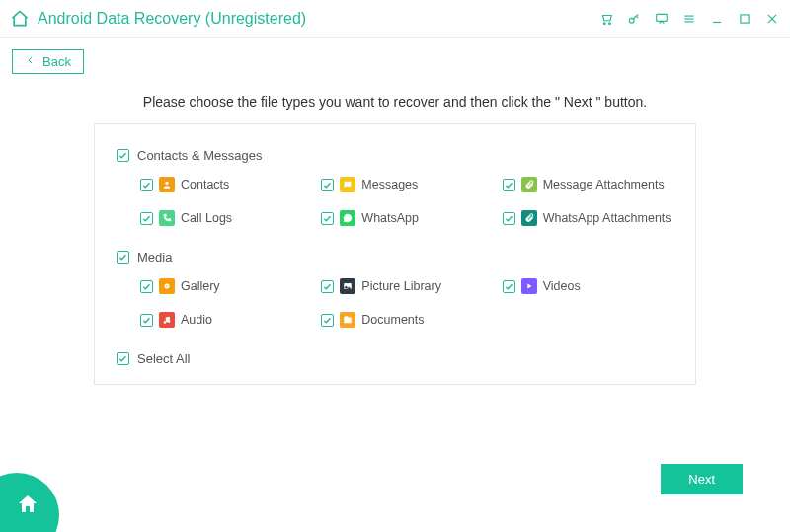  Describe the element at coordinates (57, 61) in the screenshot. I see `back-label: Back` at that location.